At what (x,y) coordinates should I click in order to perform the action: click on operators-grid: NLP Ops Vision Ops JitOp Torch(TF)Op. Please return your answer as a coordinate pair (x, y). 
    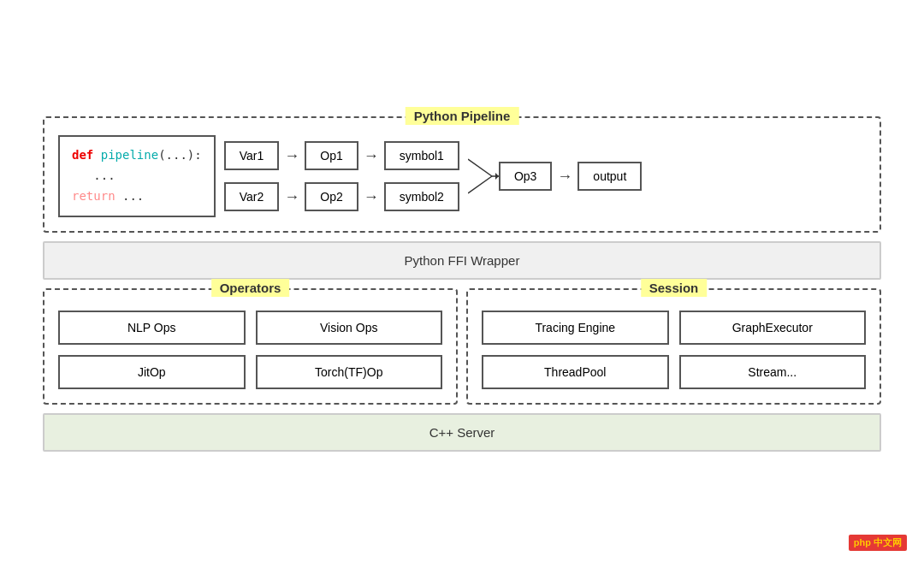
    Looking at the image, I should click on (250, 350).